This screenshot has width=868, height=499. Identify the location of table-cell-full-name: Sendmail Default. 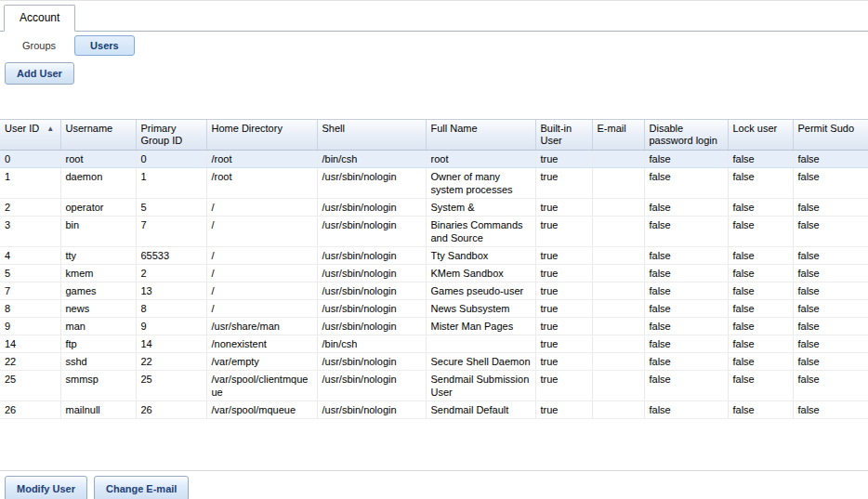
(480, 411).